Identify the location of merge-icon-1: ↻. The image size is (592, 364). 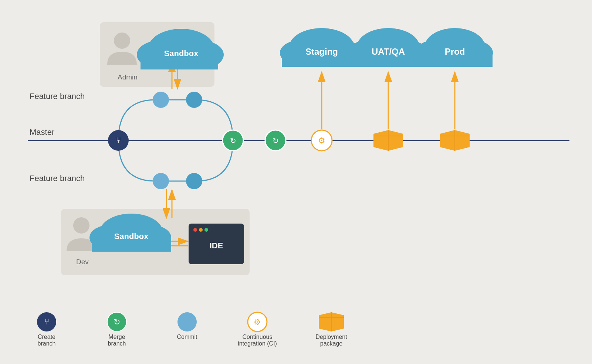
(233, 141).